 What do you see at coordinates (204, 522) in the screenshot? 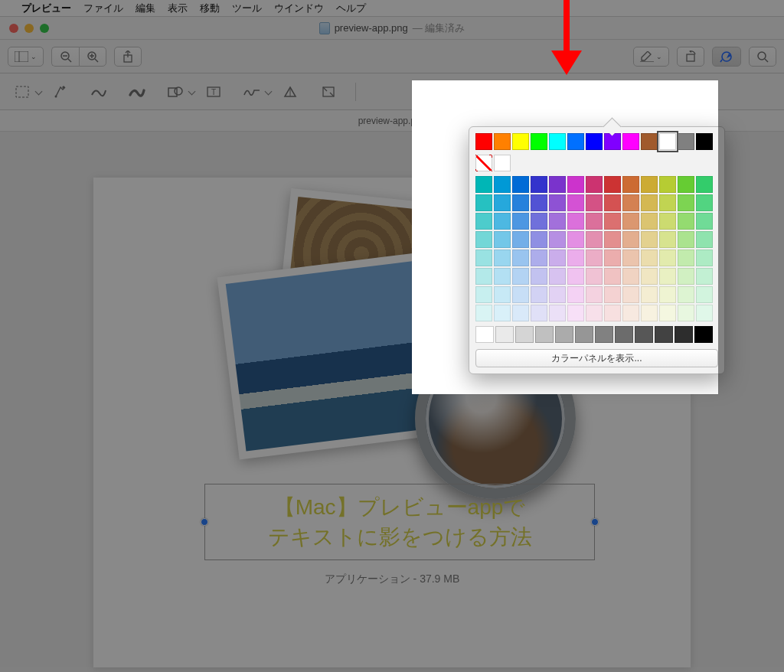
I see `selection-handle-left` at bounding box center [204, 522].